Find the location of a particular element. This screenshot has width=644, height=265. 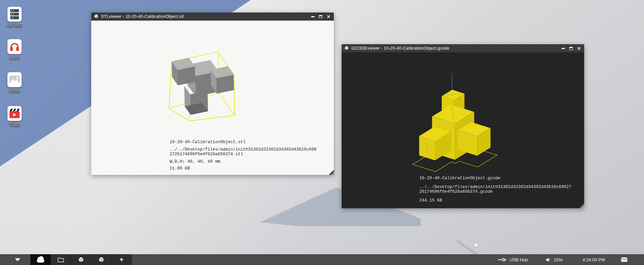

desktop-icon-video: Video is located at coordinates (15, 117).